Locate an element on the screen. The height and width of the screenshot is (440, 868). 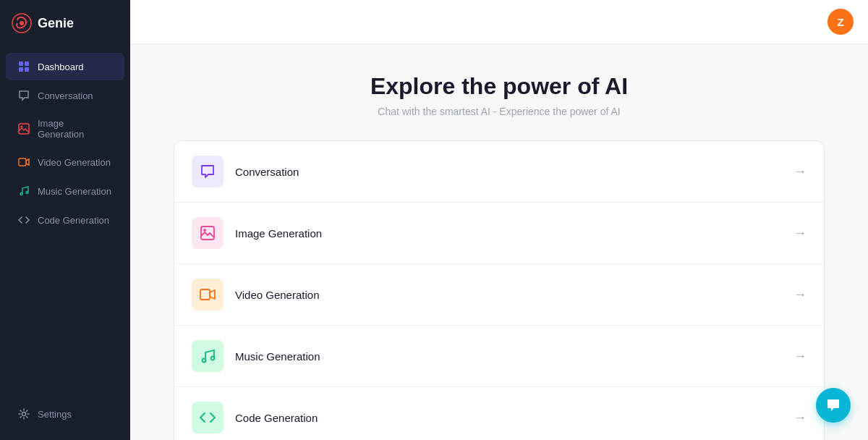
settings-icon is located at coordinates (24, 414).